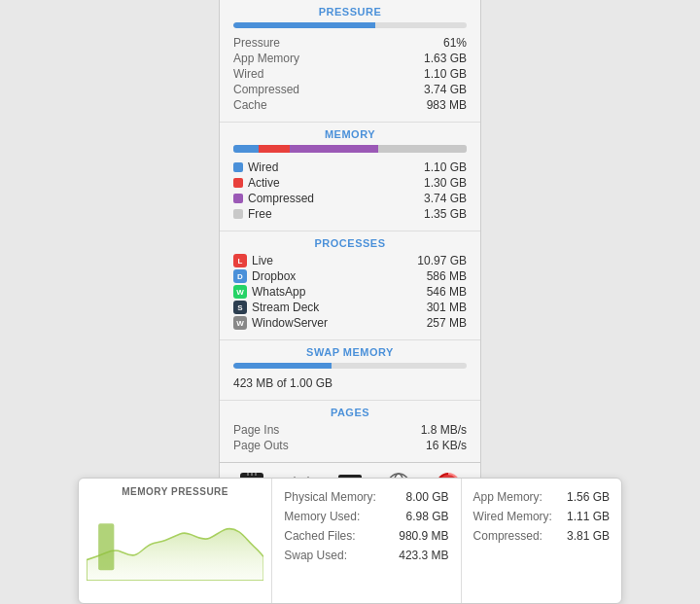 The image size is (700, 604). What do you see at coordinates (422, 149) in the screenshot?
I see `memory-seg-free` at bounding box center [422, 149].